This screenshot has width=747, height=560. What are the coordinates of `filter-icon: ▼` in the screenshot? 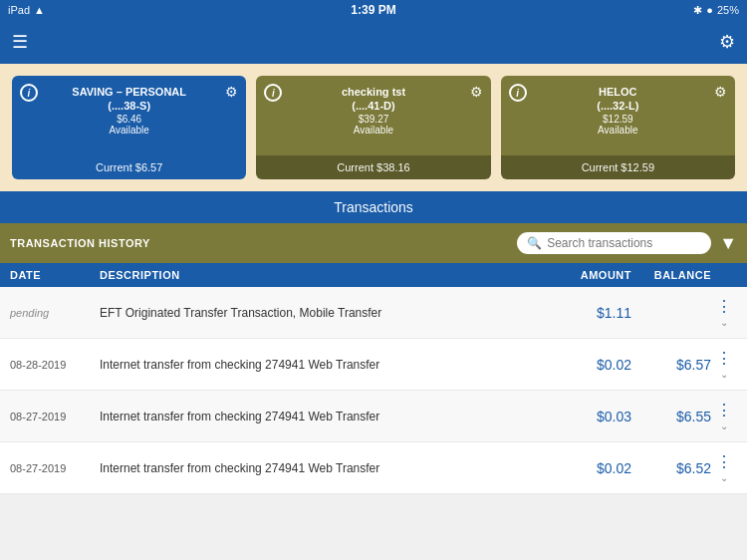 It's located at (728, 243).